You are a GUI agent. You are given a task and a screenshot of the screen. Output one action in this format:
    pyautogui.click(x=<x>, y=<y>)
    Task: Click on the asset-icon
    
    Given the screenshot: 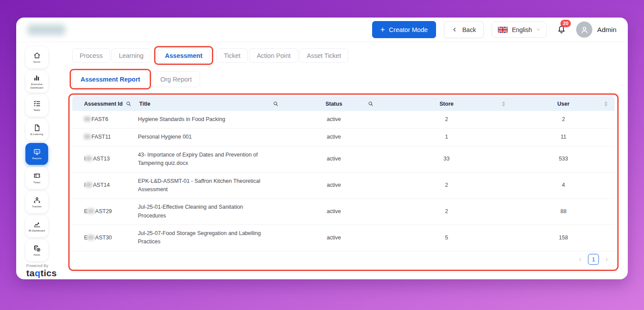 What is the action you would take?
    pyautogui.click(x=37, y=248)
    